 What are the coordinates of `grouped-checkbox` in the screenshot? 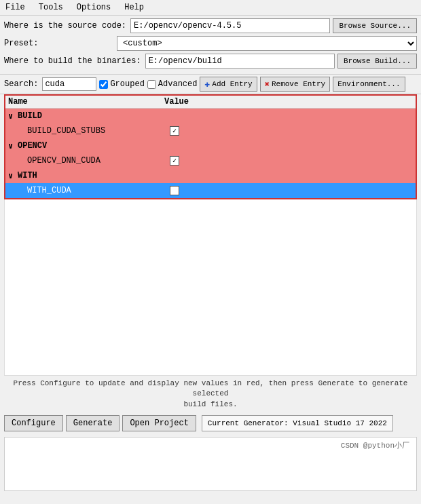 It's located at (103, 84).